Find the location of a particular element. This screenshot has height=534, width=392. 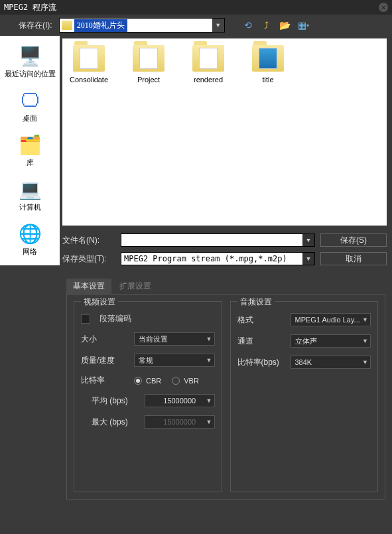

title-bar: MPEG2 程序流 ✕ is located at coordinates (196, 7).